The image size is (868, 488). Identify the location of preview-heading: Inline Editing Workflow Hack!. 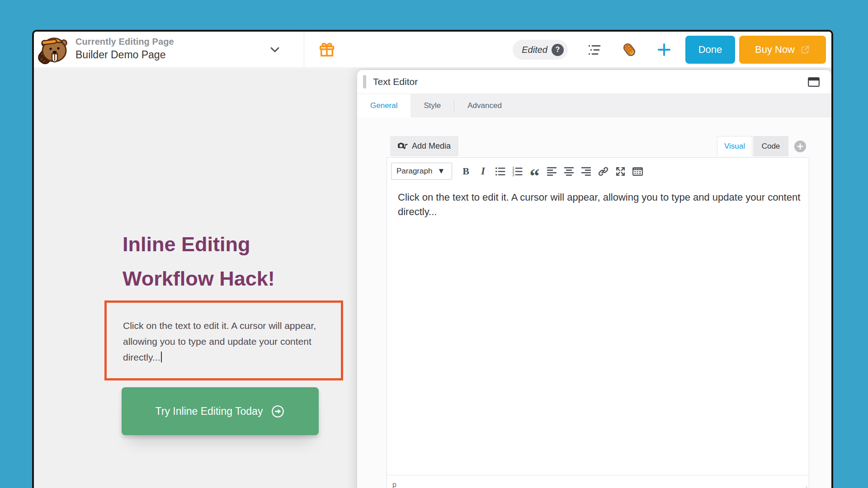
(199, 262).